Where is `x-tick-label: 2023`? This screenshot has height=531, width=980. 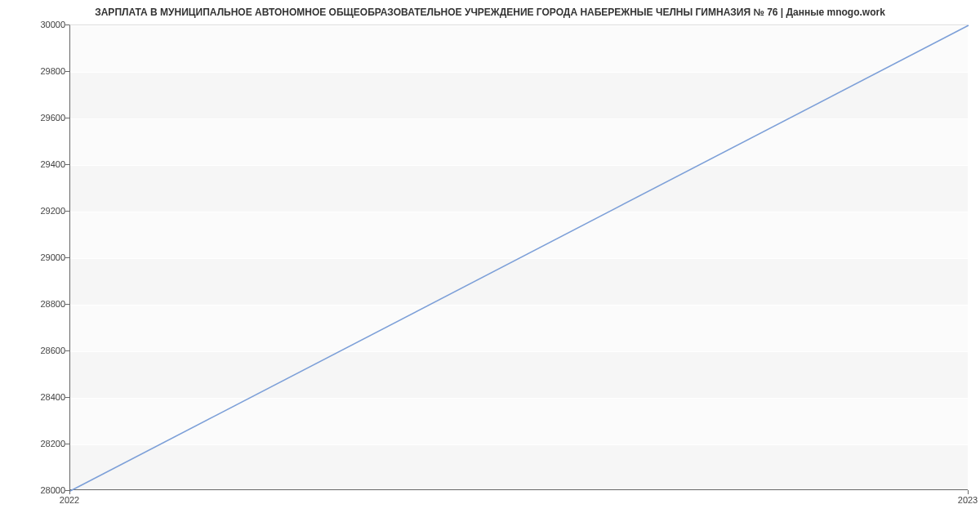 x-tick-label: 2023 is located at coordinates (968, 500).